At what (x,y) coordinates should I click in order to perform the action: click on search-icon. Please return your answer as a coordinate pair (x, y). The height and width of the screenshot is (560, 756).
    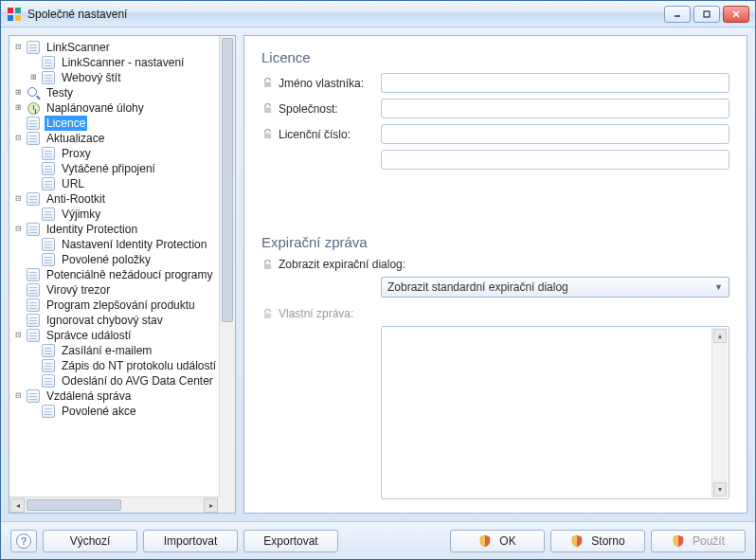
    Looking at the image, I should click on (33, 93).